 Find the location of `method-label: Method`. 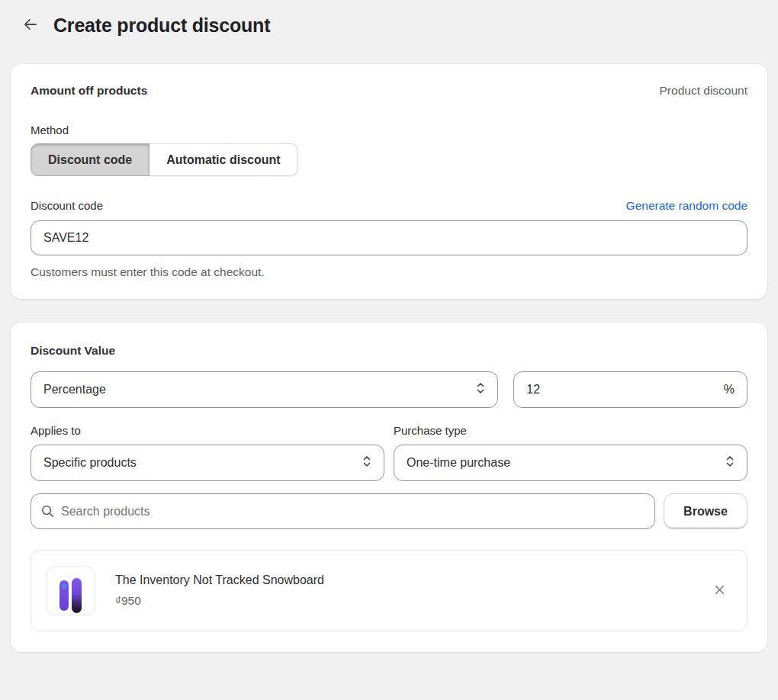

method-label: Method is located at coordinates (389, 130).